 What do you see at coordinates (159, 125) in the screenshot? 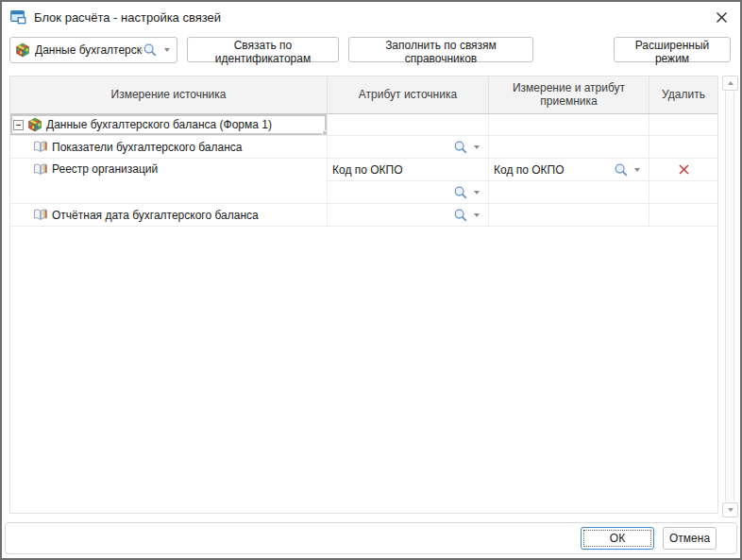
I see `row-label: Данные бухгалтерского баланса (Форма 1)` at bounding box center [159, 125].